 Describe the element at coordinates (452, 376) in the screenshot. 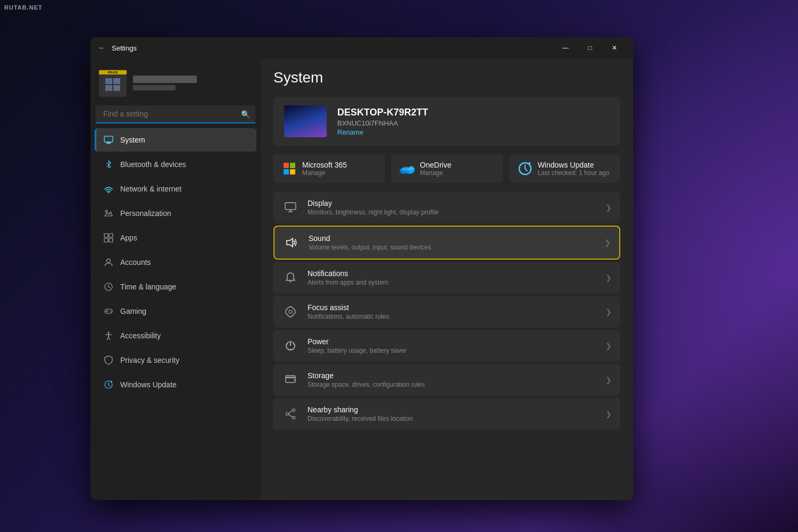

I see `storage-title: Storage` at that location.